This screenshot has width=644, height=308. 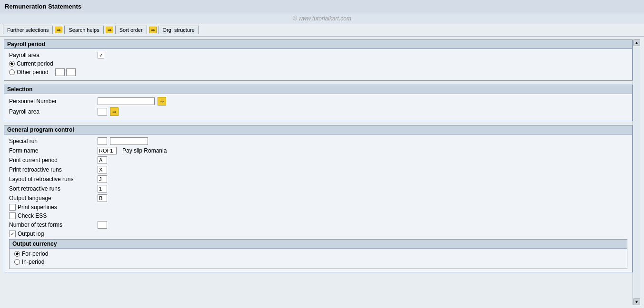 What do you see at coordinates (32, 72) in the screenshot?
I see `other-period-label: Other period` at bounding box center [32, 72].